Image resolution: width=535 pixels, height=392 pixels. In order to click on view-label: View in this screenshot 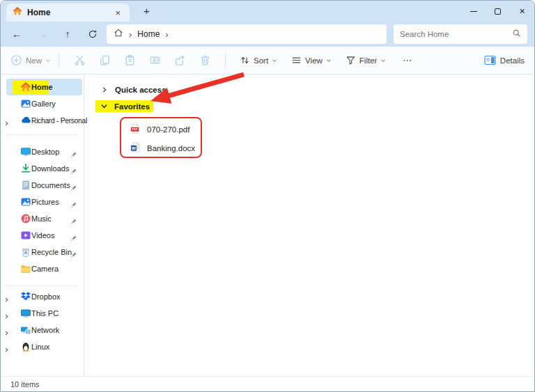, I will do `click(313, 61)`.